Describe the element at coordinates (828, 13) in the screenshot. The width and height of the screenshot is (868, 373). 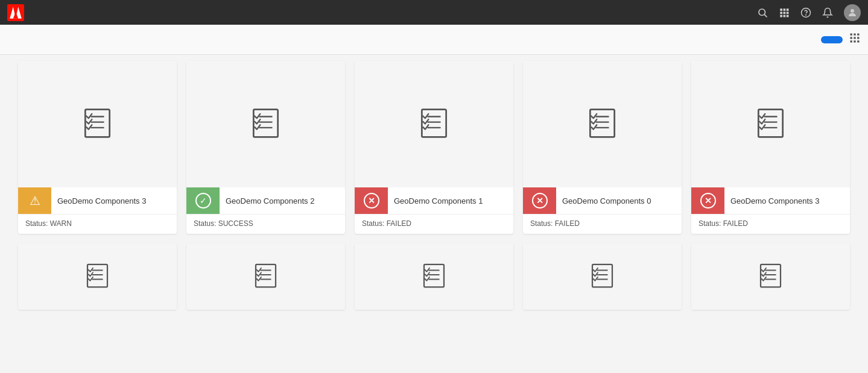
I see `notifications-icon` at that location.